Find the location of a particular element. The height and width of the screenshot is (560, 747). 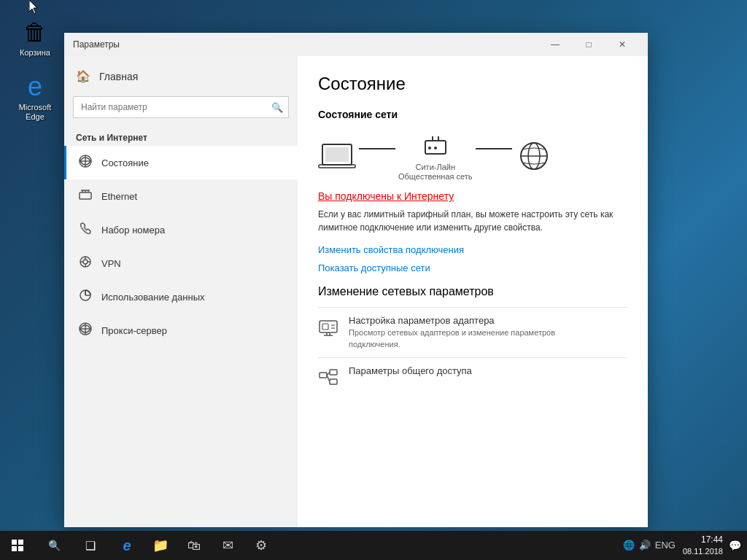

home-label: Главная is located at coordinates (118, 77).